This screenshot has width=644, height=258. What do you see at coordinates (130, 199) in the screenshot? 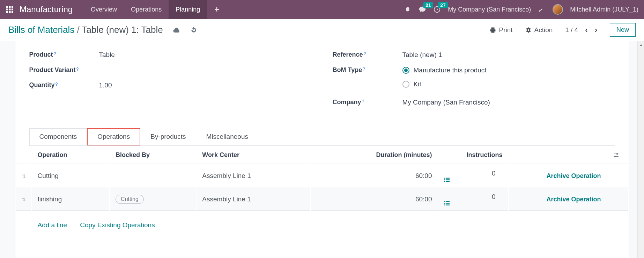
I see `blocked-by-chip: Cutting` at bounding box center [130, 199].